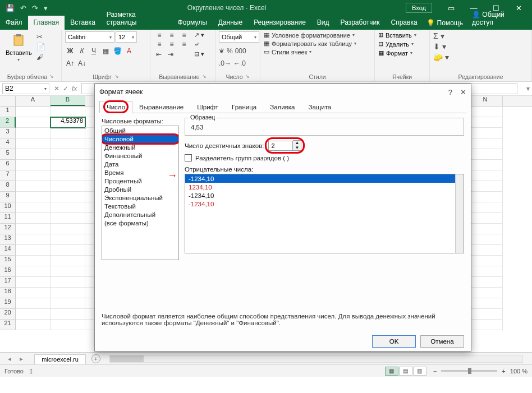  I want to click on spinner-down-icon: ▼, so click(297, 148).